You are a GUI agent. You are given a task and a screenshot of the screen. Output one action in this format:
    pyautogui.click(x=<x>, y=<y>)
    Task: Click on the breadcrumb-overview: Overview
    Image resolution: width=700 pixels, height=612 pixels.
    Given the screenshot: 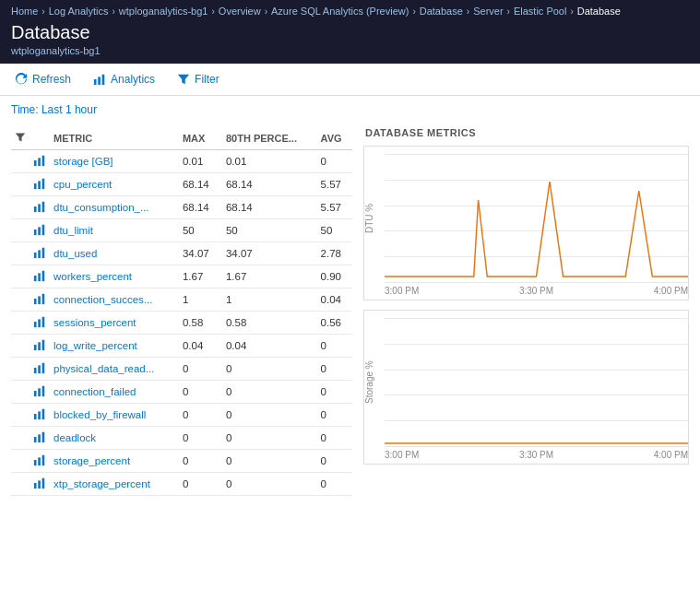 What is the action you would take?
    pyautogui.click(x=240, y=11)
    